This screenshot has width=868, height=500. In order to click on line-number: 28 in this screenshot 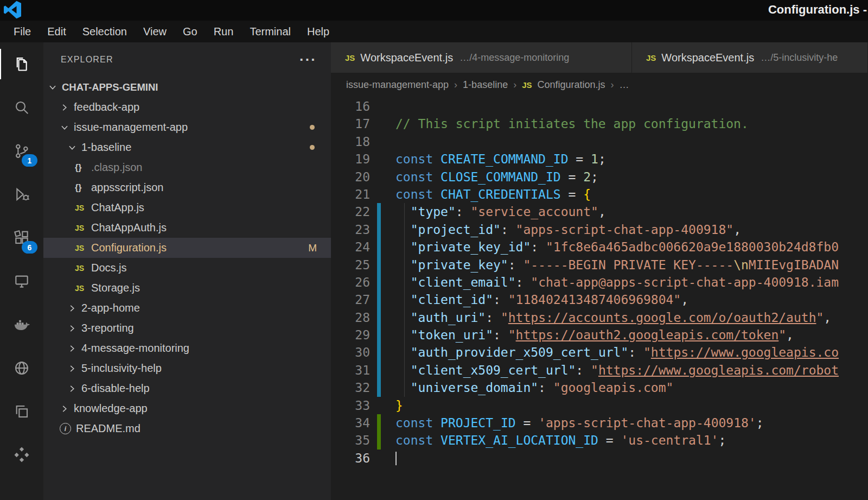, I will do `click(350, 318)`.